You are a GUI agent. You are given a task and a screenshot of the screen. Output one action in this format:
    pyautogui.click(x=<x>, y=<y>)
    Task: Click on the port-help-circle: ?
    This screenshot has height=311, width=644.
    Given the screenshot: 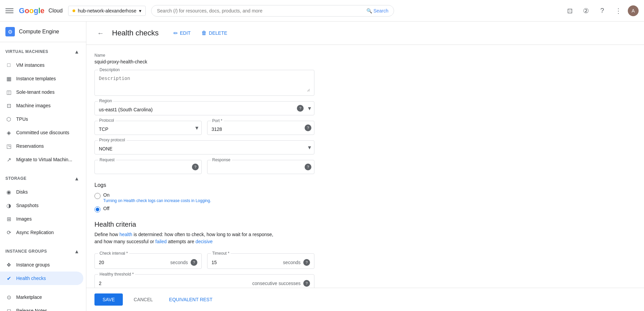 What is the action you would take?
    pyautogui.click(x=308, y=128)
    